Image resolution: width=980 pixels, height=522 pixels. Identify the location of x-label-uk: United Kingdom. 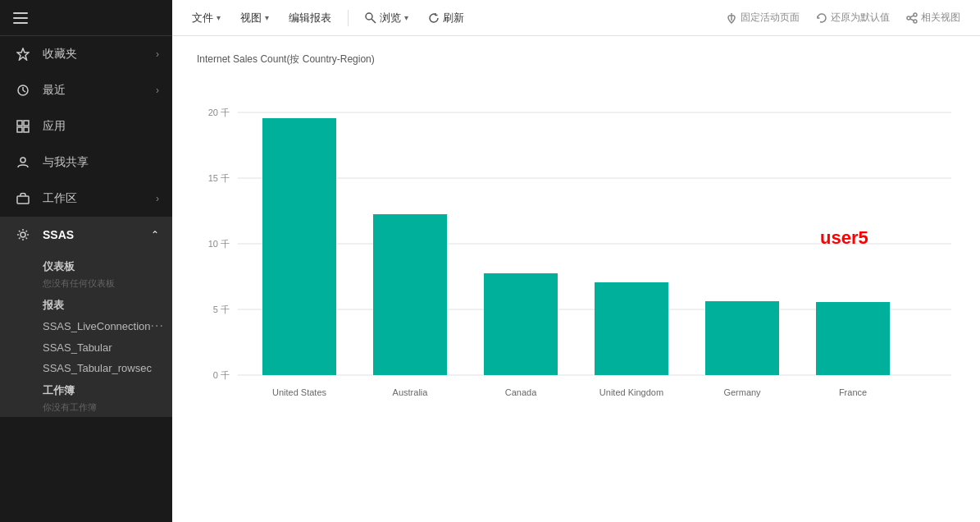
(631, 392).